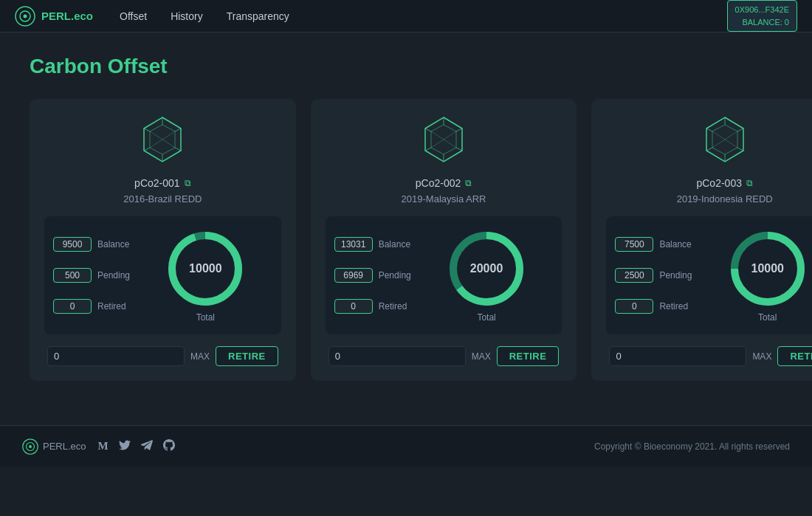 This screenshot has width=812, height=516. What do you see at coordinates (72, 275) in the screenshot?
I see `pending-value: 500` at bounding box center [72, 275].